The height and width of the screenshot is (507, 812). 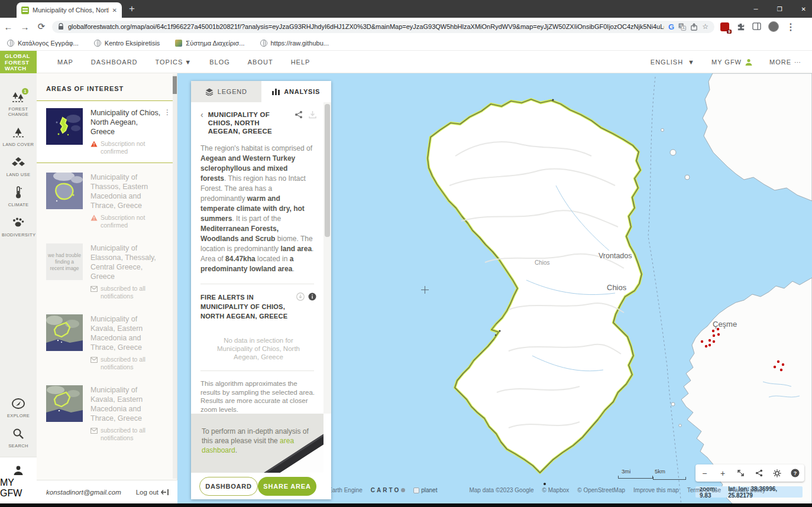 I want to click on attribution-link: Terms of use, so click(x=704, y=490).